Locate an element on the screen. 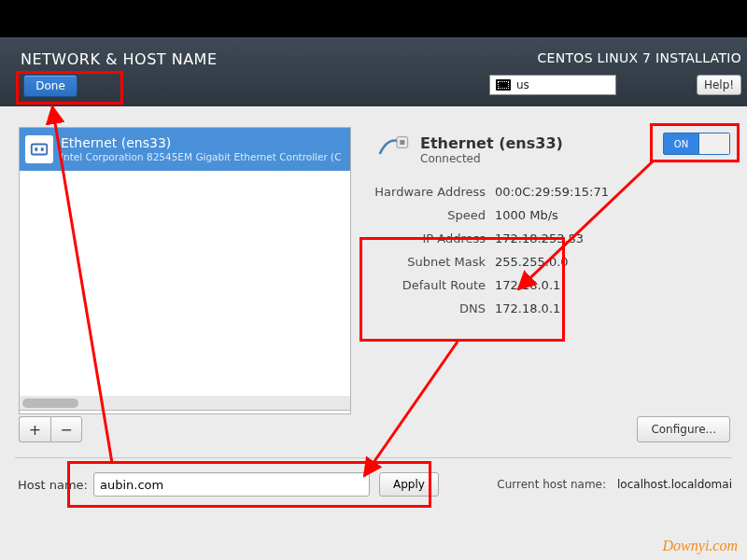  default-route-label: Default Route is located at coordinates (434, 286).